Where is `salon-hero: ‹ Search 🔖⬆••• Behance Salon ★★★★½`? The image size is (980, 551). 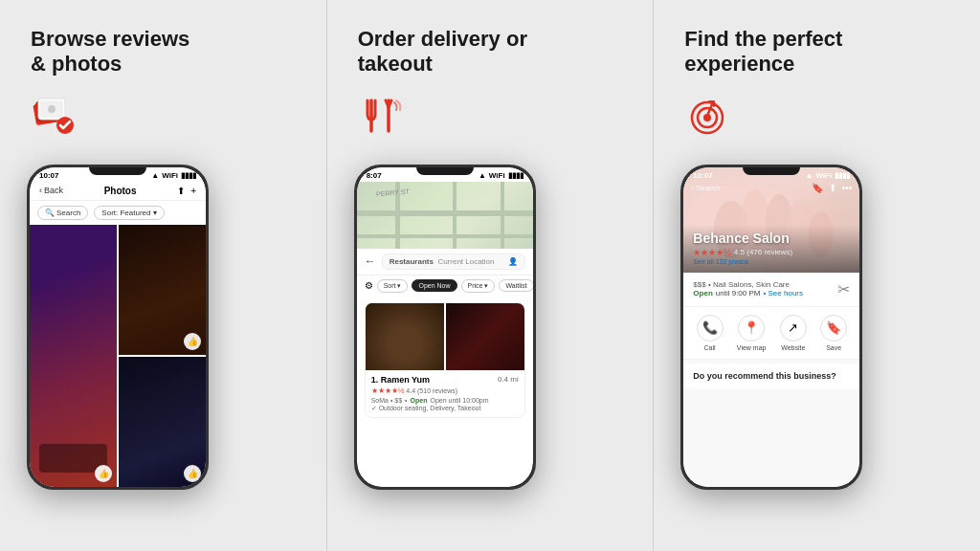 salon-hero: ‹ Search 🔖⬆••• Behance Salon ★★★★½ is located at coordinates (771, 220).